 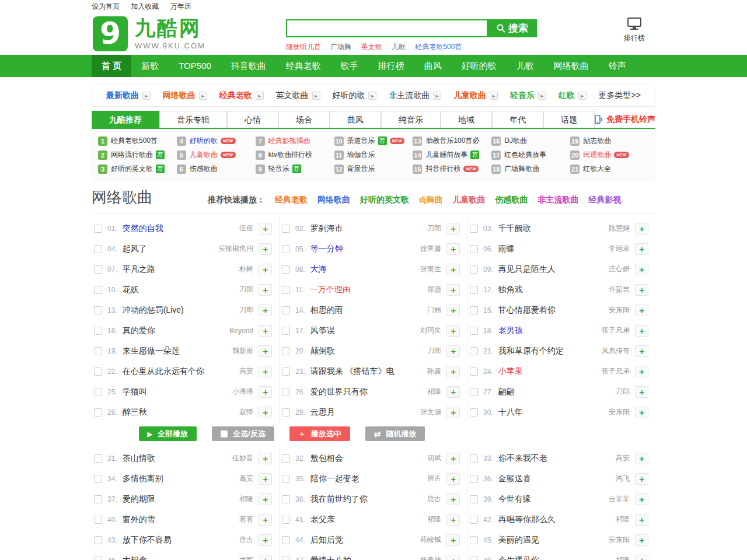 I want to click on song-title-link: 平凡之路, so click(x=179, y=270).